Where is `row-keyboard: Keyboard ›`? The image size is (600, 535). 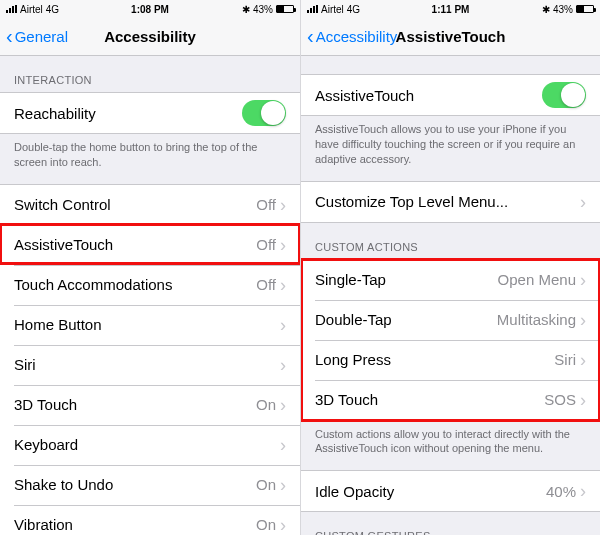
row-keyboard: Keyboard › is located at coordinates (150, 445).